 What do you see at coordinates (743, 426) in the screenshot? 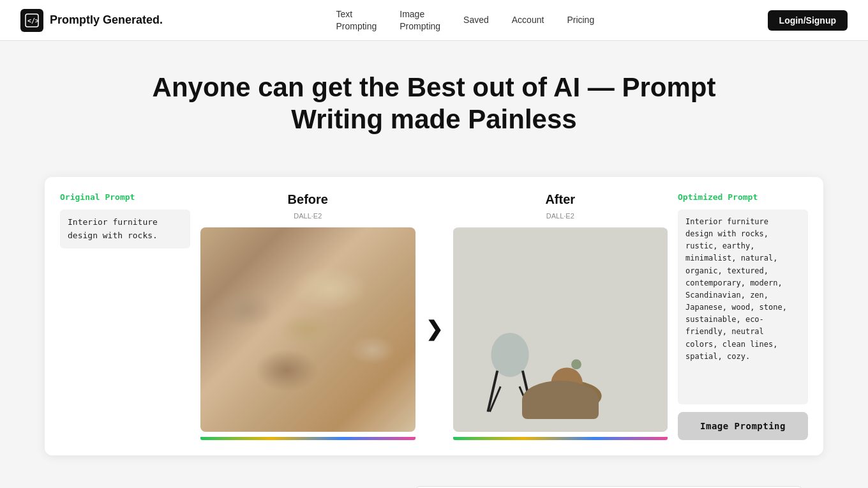
I see `image-prompting-button: Image Prompting` at bounding box center [743, 426].